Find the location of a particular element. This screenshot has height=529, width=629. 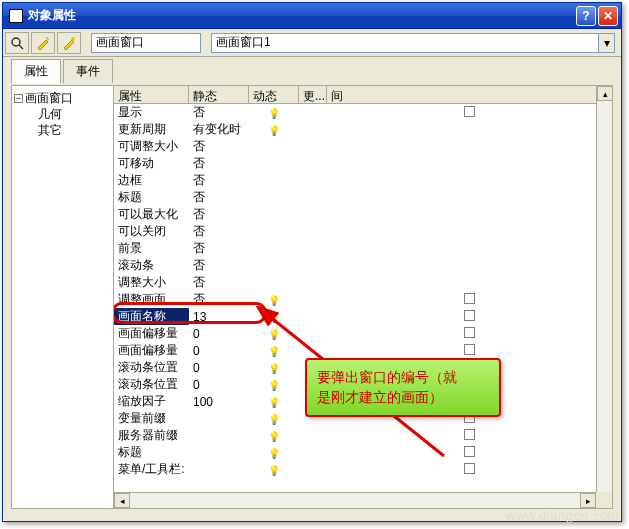

title-bar: 对象属性 ? ✕ is located at coordinates (312, 16).